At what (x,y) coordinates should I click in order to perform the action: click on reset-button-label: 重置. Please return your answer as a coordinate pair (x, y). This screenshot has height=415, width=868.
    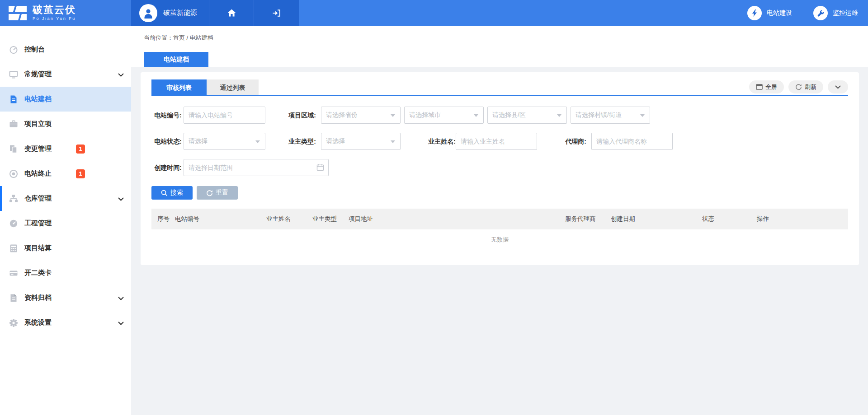
    Looking at the image, I should click on (222, 193).